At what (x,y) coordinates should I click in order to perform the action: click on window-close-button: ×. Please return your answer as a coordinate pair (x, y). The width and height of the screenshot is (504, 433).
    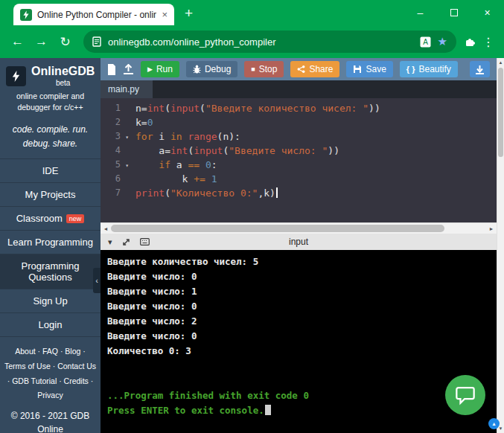
    Looking at the image, I should click on (487, 13).